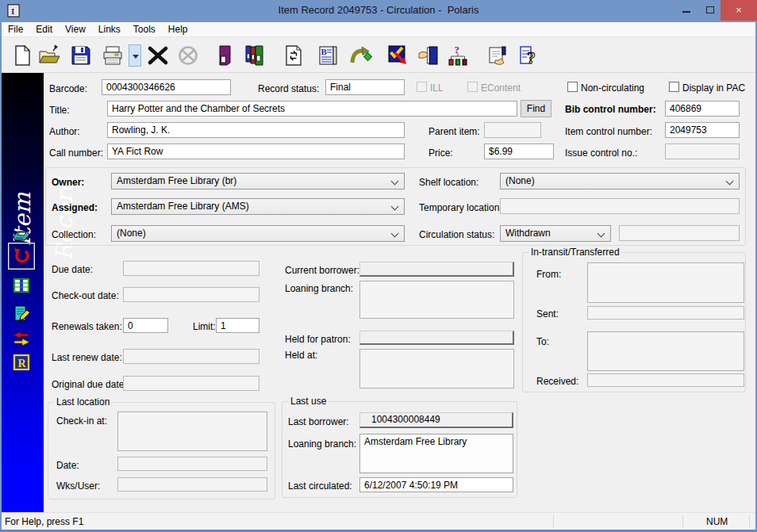 This screenshot has height=532, width=757. What do you see at coordinates (254, 55) in the screenshot?
I see `linked-record-set-binders-icon` at bounding box center [254, 55].